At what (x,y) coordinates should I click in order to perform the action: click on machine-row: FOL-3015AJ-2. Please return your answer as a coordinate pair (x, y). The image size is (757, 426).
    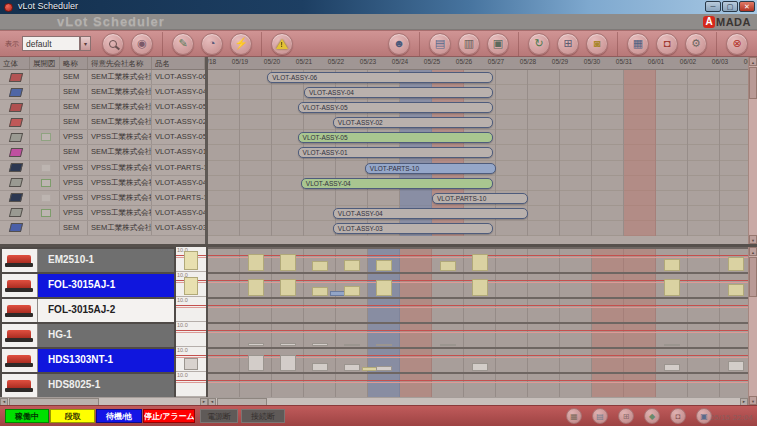
    Looking at the image, I should click on (88, 310).